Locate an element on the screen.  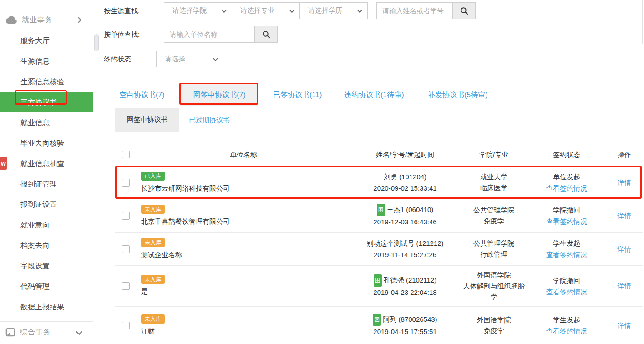
sidebar-item-registration-card-settings: 报到证设置 is located at coordinates (46, 205).